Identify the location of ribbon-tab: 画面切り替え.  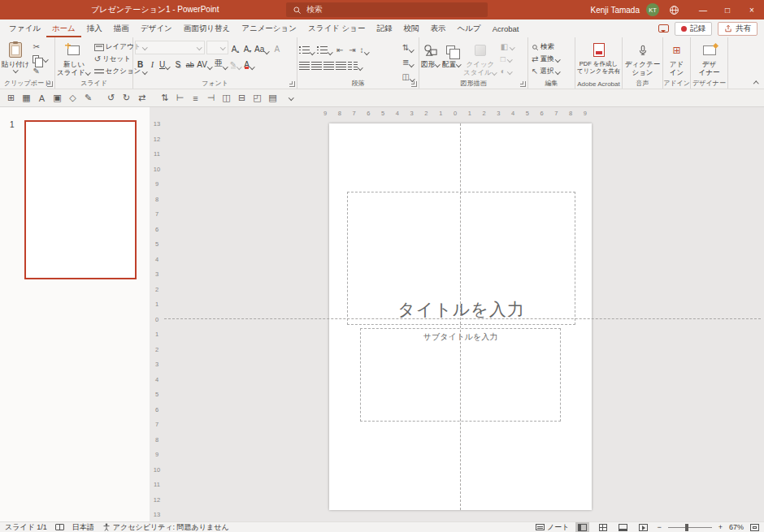
(206, 28).